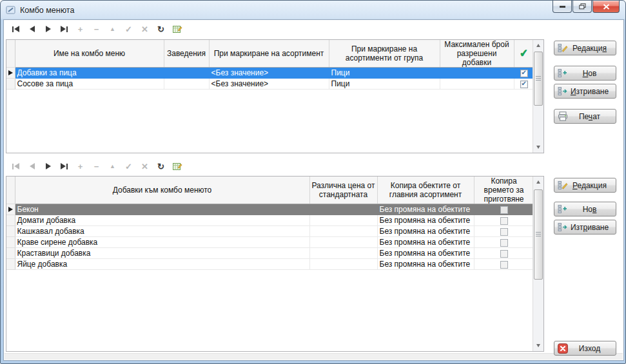  I want to click on exit-button: Изход, so click(585, 348).